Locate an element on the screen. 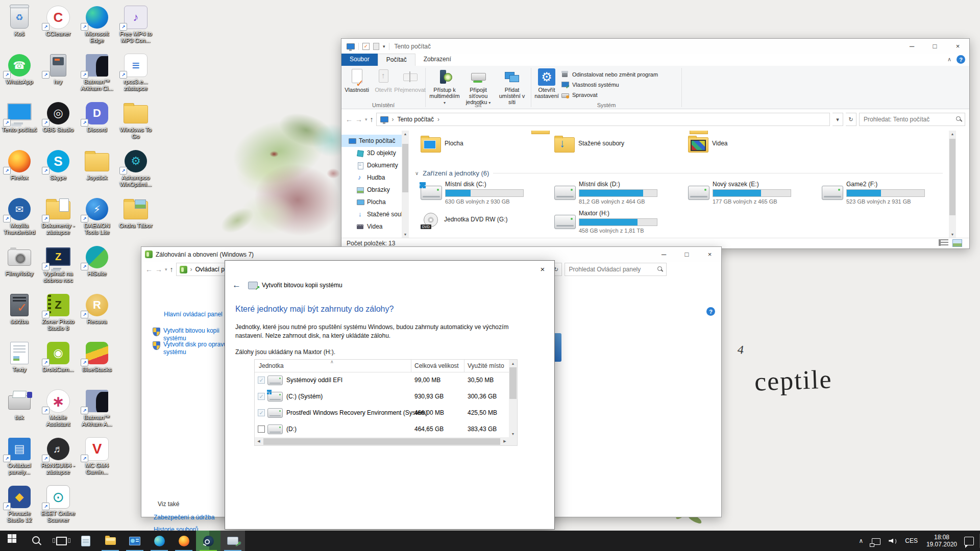 This screenshot has width=980, height=551. tab-zobrazeni: Zobrazení is located at coordinates (437, 60).